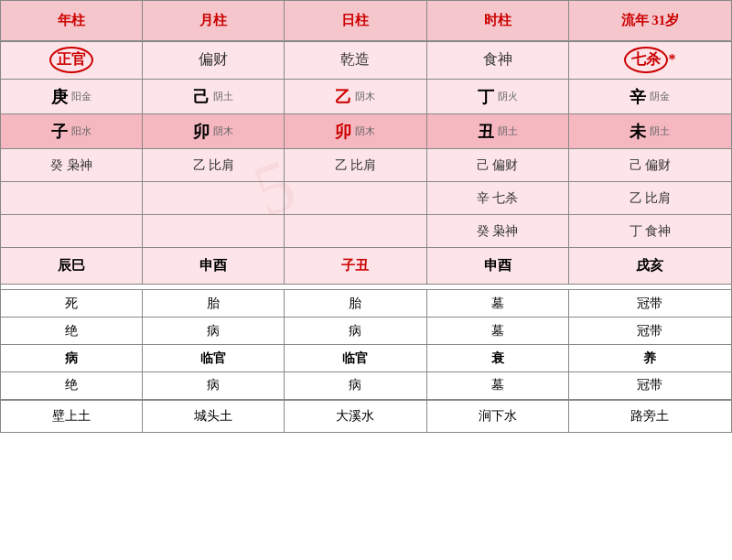 The image size is (732, 560). Describe the element at coordinates (650, 266) in the screenshot. I see `season-liu: 戌亥` at that location.